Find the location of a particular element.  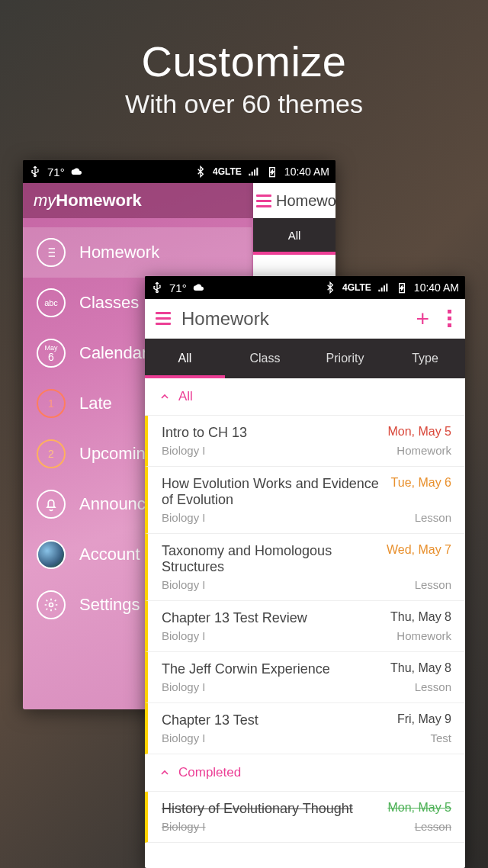

sidebar-item-label: Settings is located at coordinates (110, 605).